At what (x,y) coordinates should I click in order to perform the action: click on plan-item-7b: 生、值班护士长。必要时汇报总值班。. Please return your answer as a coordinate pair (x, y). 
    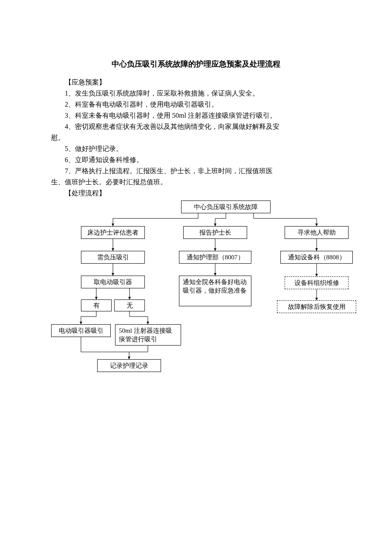
    Looking at the image, I should click on (200, 182).